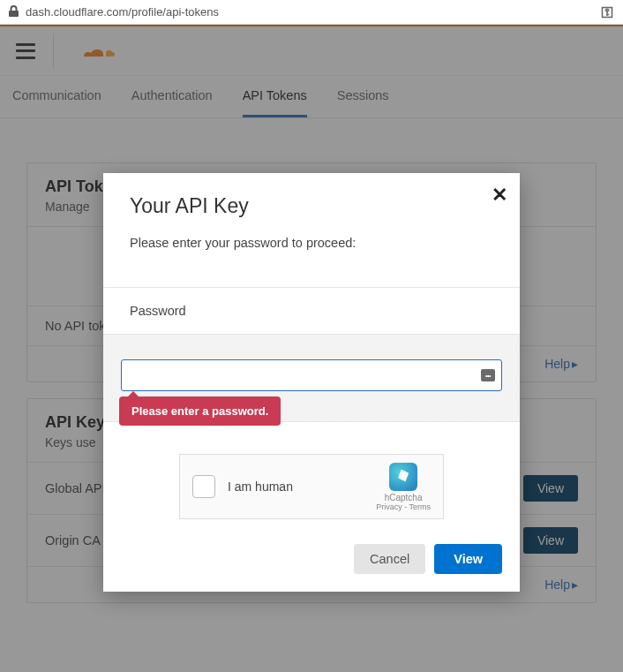 The height and width of the screenshot is (672, 623). What do you see at coordinates (312, 378) in the screenshot?
I see `password-section: Please enter a password.` at bounding box center [312, 378].